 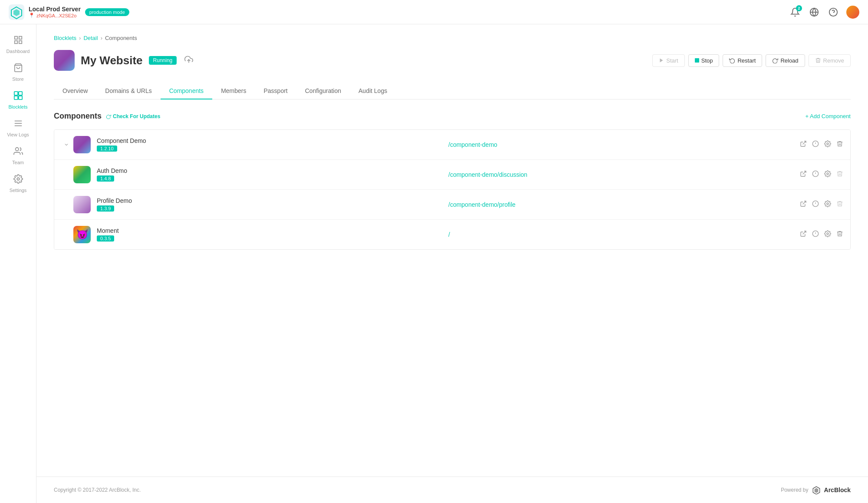 I want to click on user-avatar, so click(x=853, y=12).